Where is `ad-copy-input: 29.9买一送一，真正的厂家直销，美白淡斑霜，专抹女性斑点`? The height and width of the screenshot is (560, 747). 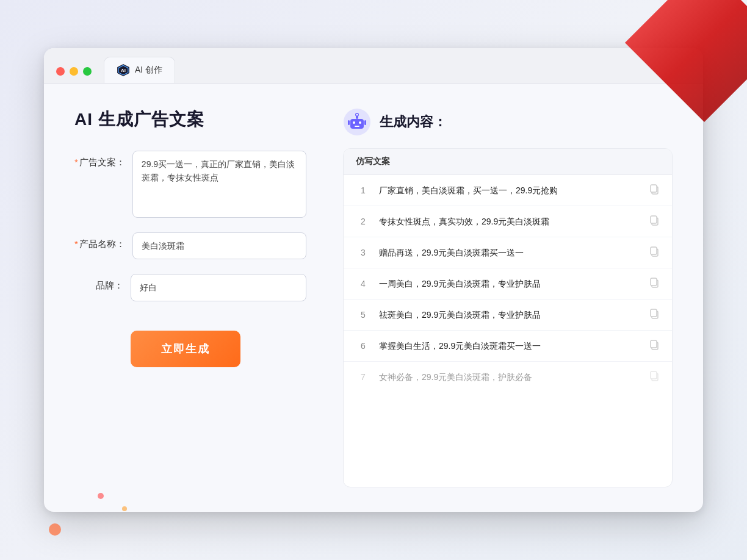 ad-copy-input: 29.9买一送一，真正的厂家直销，美白淡斑霜，专抹女性斑点 is located at coordinates (220, 184).